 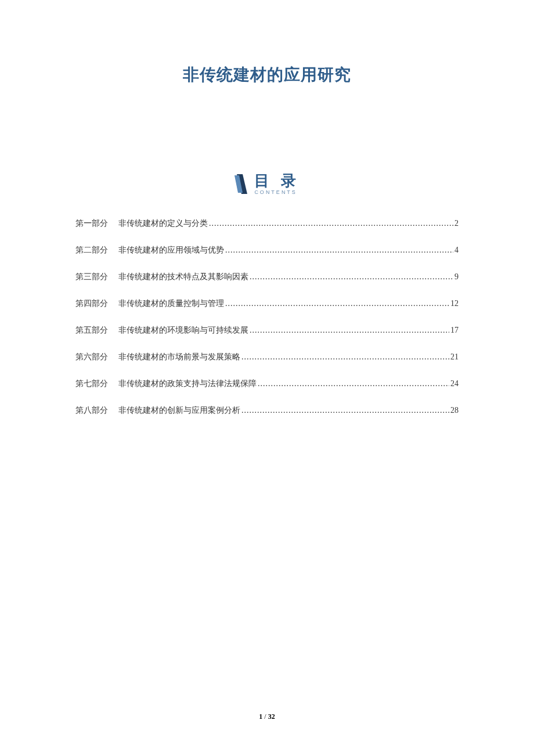 I want to click on toc-row: 第四部分 非传统建材的质量控制与管理 12, so click(x=267, y=304).